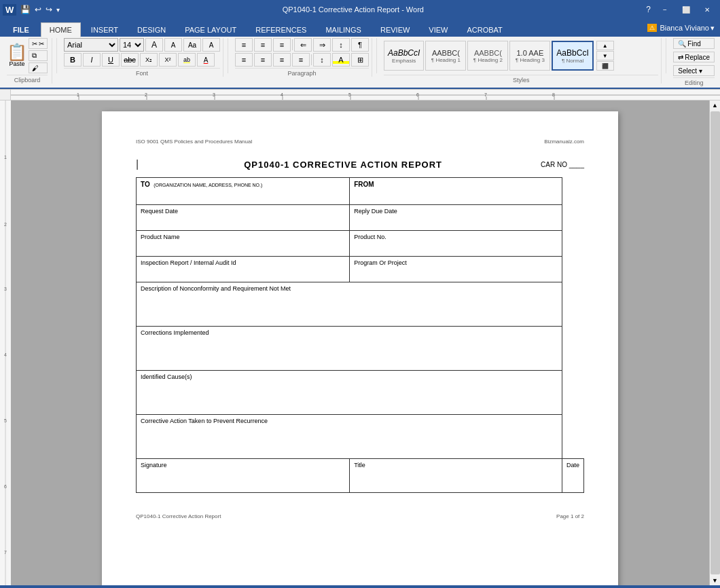 This screenshot has height=588, width=720. I want to click on product-name-label: Product Name, so click(160, 237).